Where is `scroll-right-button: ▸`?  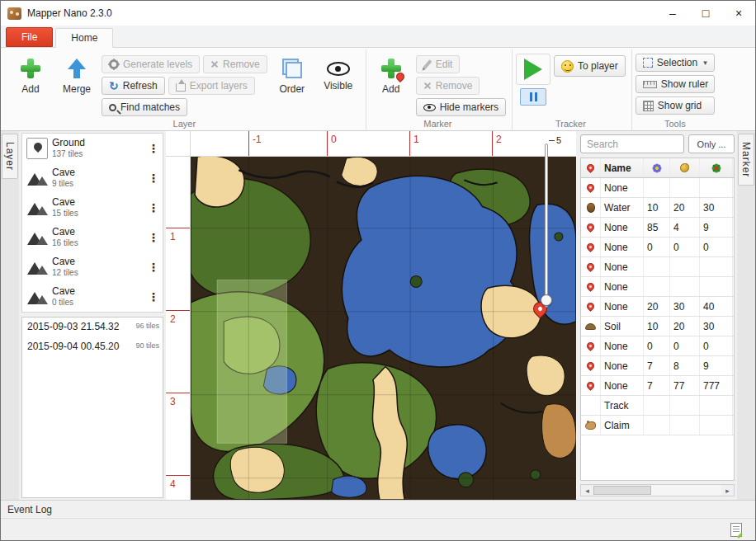
scroll-right-button: ▸ is located at coordinates (728, 490).